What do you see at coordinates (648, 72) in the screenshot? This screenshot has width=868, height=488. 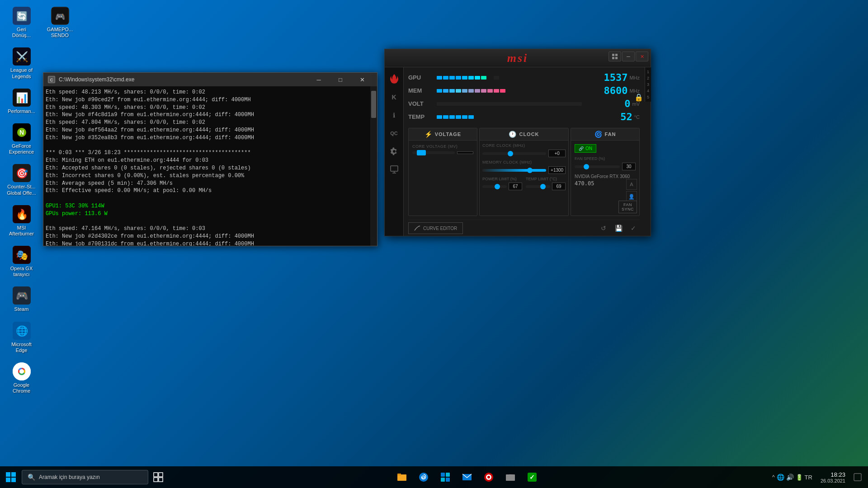 I see `profile-1: 1` at bounding box center [648, 72].